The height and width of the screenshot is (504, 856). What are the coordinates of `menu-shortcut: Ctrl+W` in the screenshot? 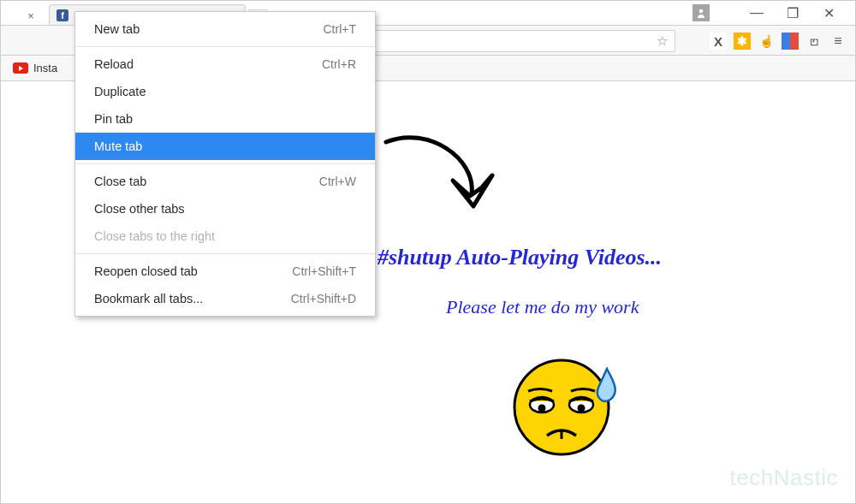 It's located at (337, 181).